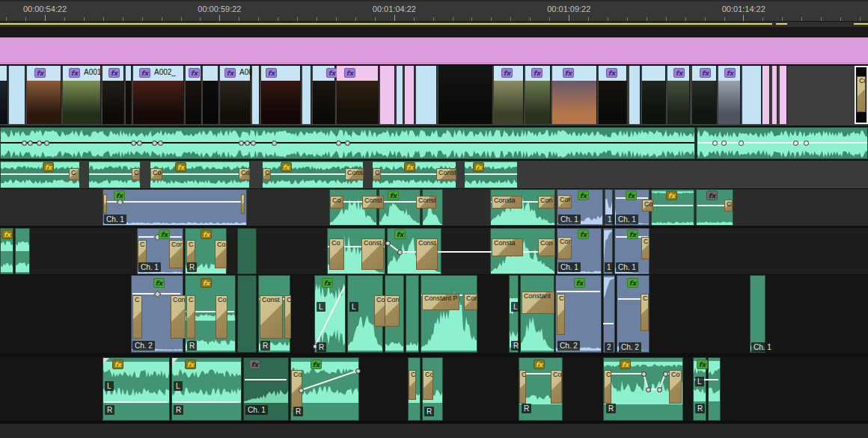 Image resolution: width=868 pixels, height=438 pixels. What do you see at coordinates (441, 302) in the screenshot?
I see `transition-box: Constant P` at bounding box center [441, 302].